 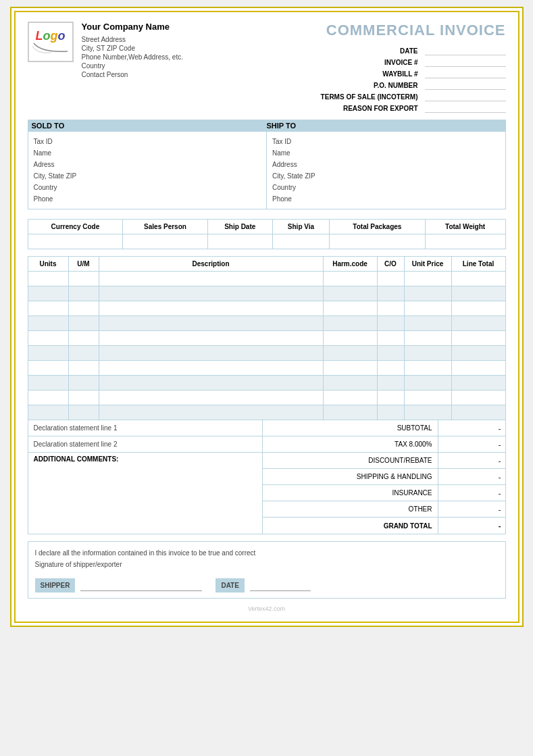 What do you see at coordinates (267, 126) in the screenshot?
I see `address-headers: SOLD TO SHIP TO` at bounding box center [267, 126].